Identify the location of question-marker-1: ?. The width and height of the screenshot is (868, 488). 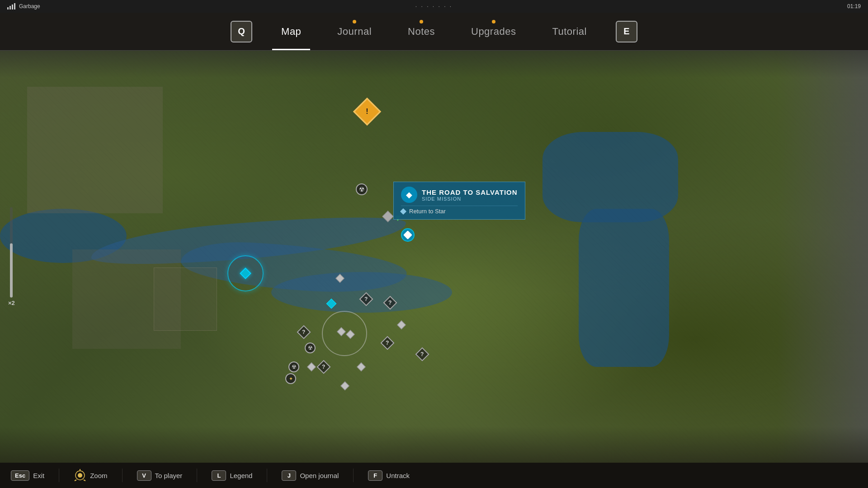
(366, 299).